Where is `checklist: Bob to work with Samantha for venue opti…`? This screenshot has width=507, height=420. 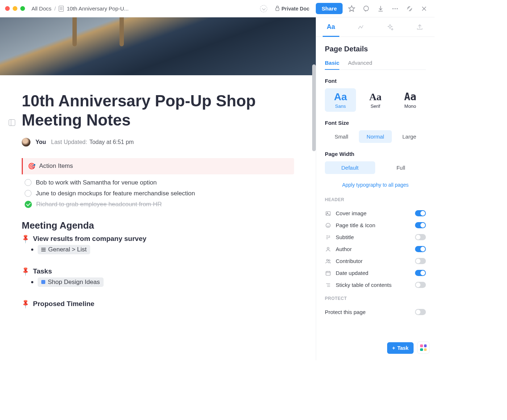 checklist: Bob to work with Samantha for venue opti… is located at coordinates (158, 194).